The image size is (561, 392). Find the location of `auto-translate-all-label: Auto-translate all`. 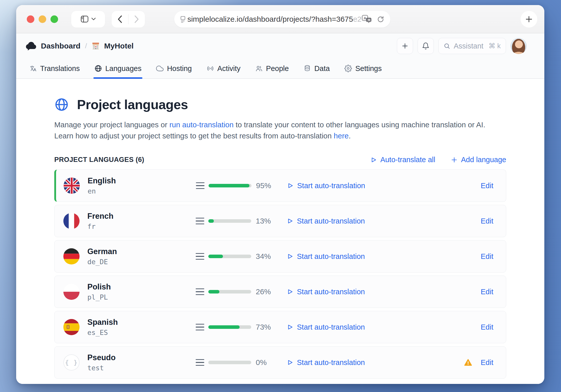

auto-translate-all-label: Auto-translate all is located at coordinates (408, 160).